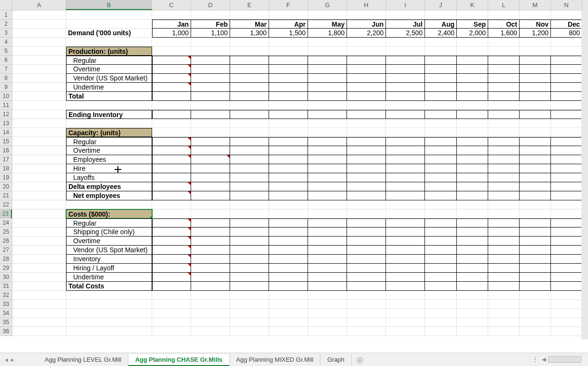  I want to click on cell-L32, so click(504, 295).